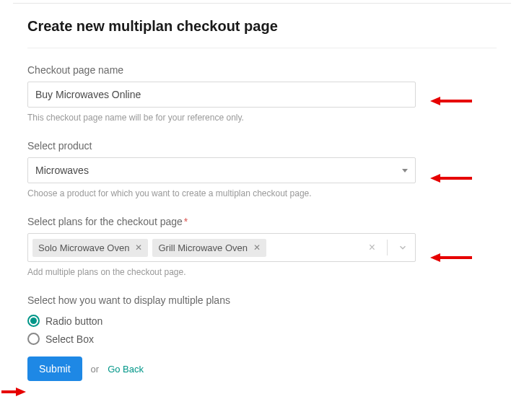  I want to click on radio-option-selectbox: Select Box, so click(262, 339).